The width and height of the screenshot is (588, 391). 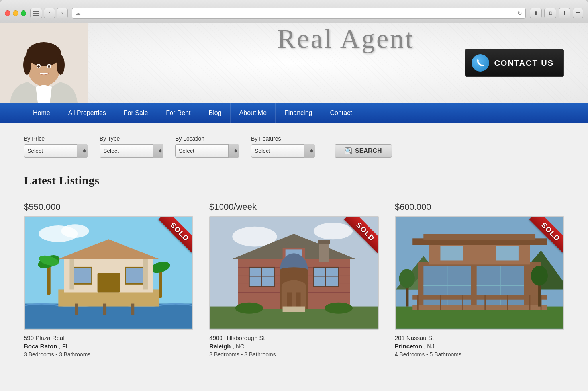 What do you see at coordinates (294, 280) in the screenshot?
I see `listing-card-2: $1000/week` at bounding box center [294, 280].